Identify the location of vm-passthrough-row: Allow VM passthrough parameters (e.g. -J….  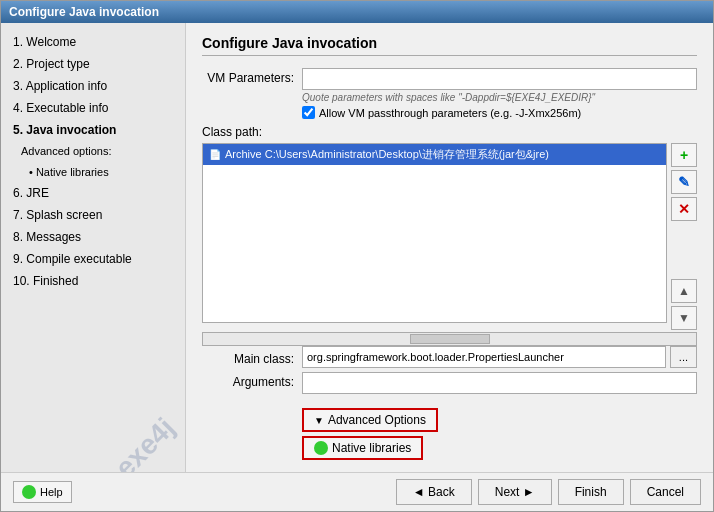
(500, 112).